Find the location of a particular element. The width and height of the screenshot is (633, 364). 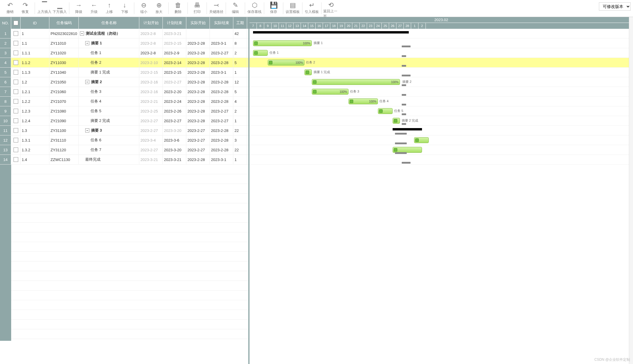

table-row: 11PN2023022810−测试全流程（勿动）2023-2-82023-3-2… is located at coordinates (124, 33).